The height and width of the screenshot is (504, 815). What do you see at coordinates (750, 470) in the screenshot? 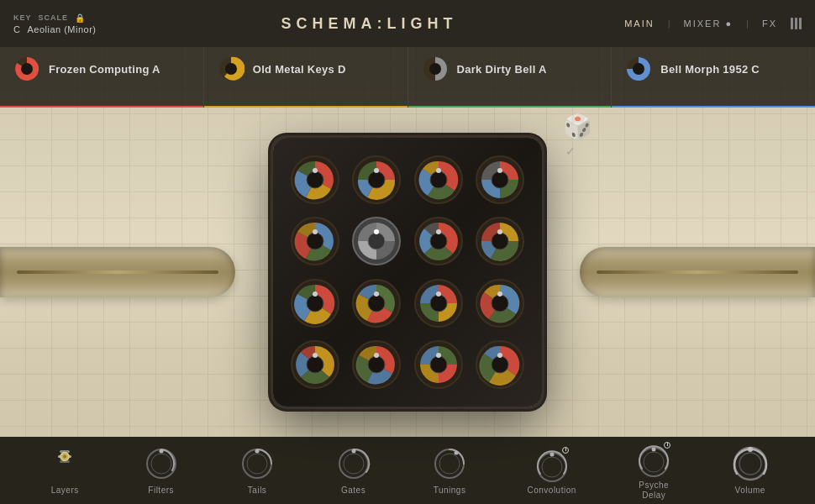
I see `volume-control: Volume` at bounding box center [750, 470].